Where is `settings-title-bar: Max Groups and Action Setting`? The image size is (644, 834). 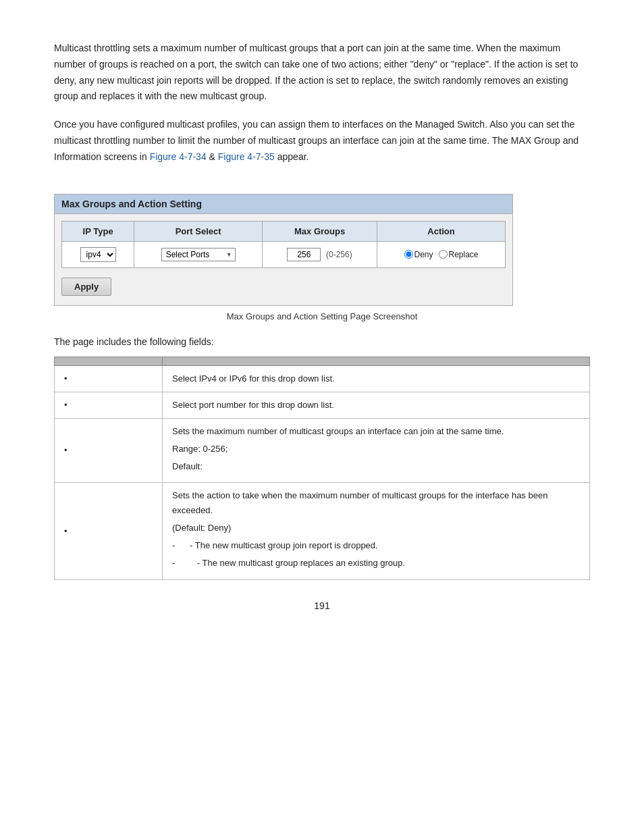
settings-title-bar: Max Groups and Action Setting is located at coordinates (284, 204).